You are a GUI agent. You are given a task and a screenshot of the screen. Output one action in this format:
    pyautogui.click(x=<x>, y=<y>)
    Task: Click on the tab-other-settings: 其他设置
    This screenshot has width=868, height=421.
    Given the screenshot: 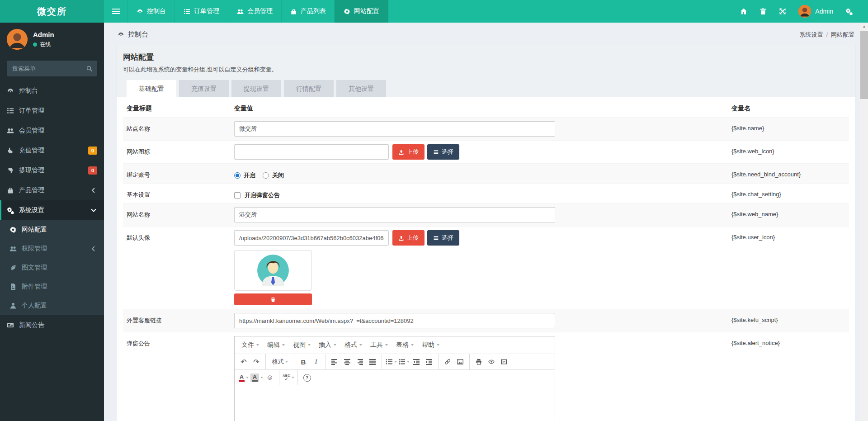 What is the action you would take?
    pyautogui.click(x=361, y=89)
    